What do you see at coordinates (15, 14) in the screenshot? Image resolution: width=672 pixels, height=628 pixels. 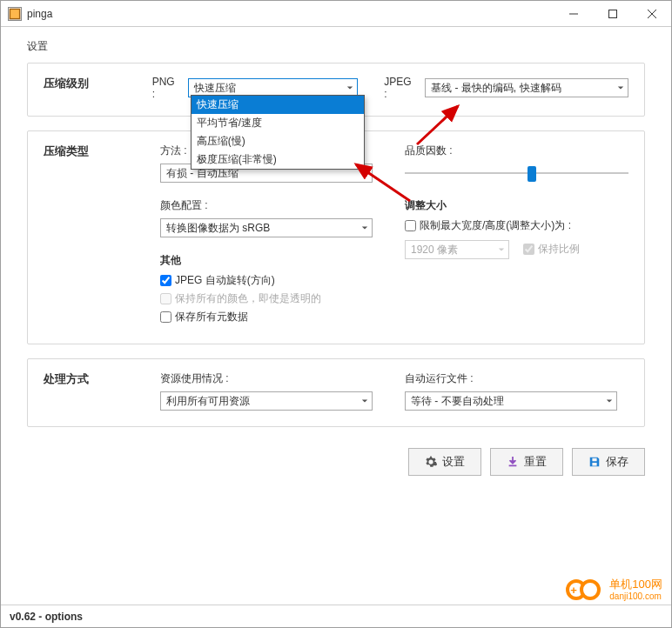 I see `app-icon` at bounding box center [15, 14].